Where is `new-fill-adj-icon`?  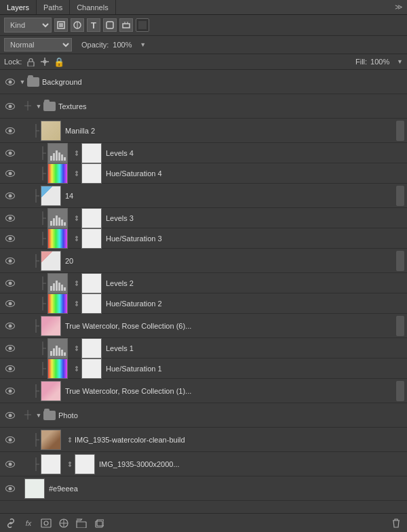 new-fill-adj-icon is located at coordinates (64, 523).